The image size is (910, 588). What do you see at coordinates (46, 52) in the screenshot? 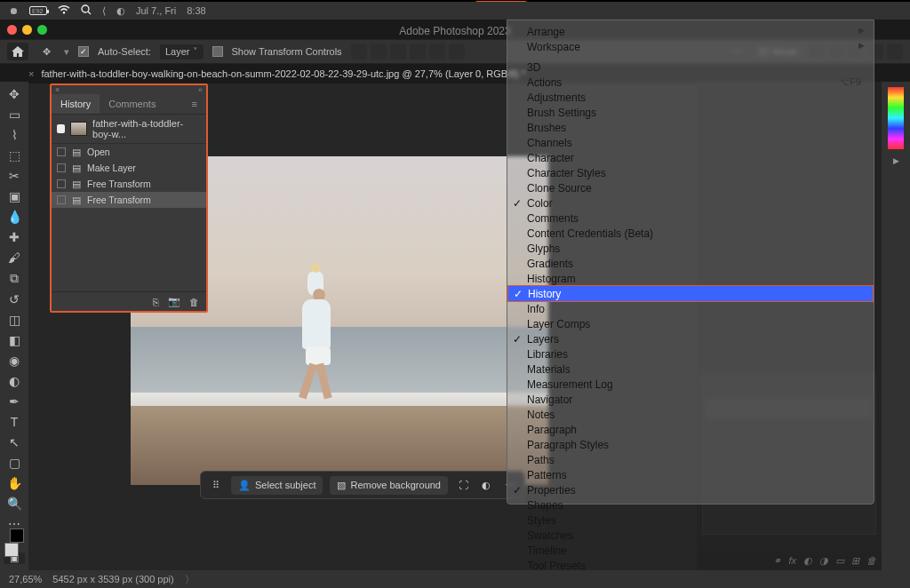
I see `move-tool-icon: ✥` at bounding box center [46, 52].